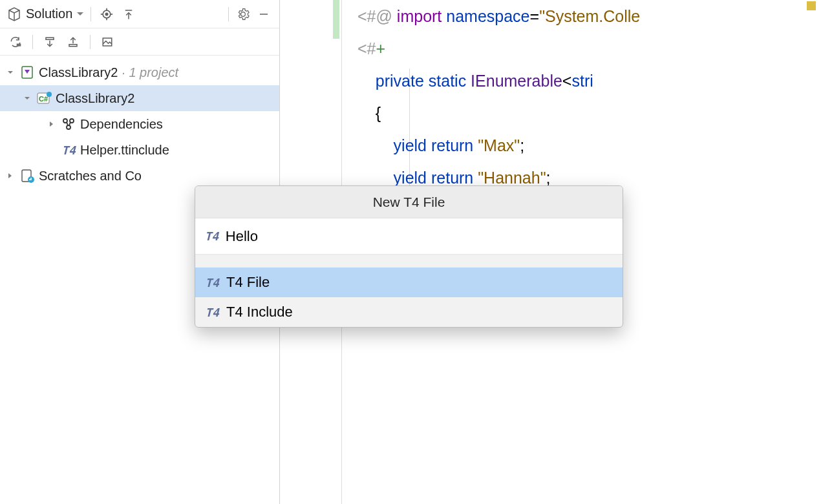 The image size is (821, 504). What do you see at coordinates (150, 72) in the screenshot?
I see `tree-hint: · 1 project` at bounding box center [150, 72].